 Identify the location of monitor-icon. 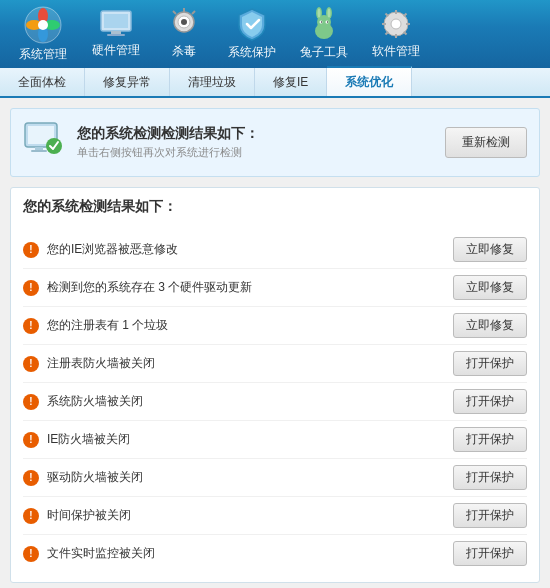
(45, 142).